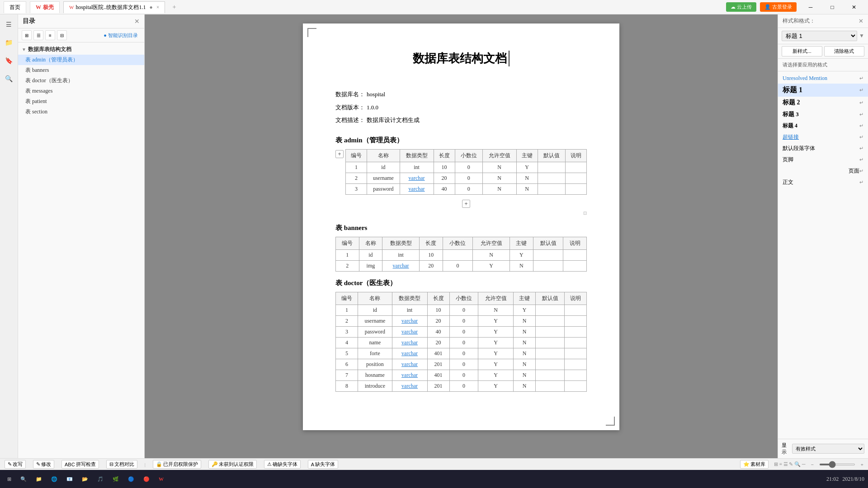 The height and width of the screenshot is (488, 868). Describe the element at coordinates (823, 126) in the screenshot. I see `style-item-h4: 标题 4 ↵` at that location.